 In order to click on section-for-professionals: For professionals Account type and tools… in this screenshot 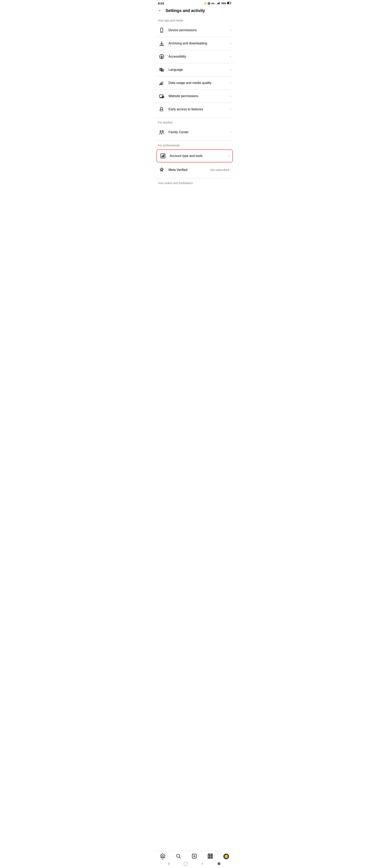, I will do `click(195, 158)`.